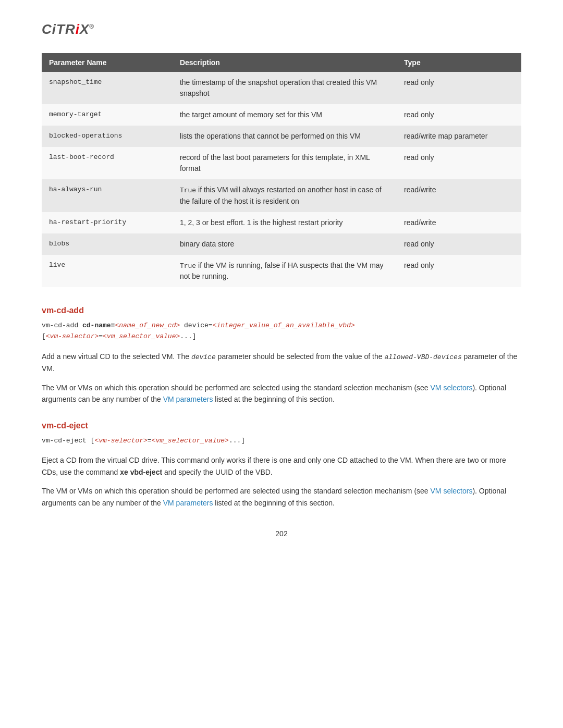 This screenshot has height=728, width=563. Describe the element at coordinates (282, 497) in the screenshot. I see `vm-cd-eject-para2: The VM or VMs on which this operation sh…` at that location.